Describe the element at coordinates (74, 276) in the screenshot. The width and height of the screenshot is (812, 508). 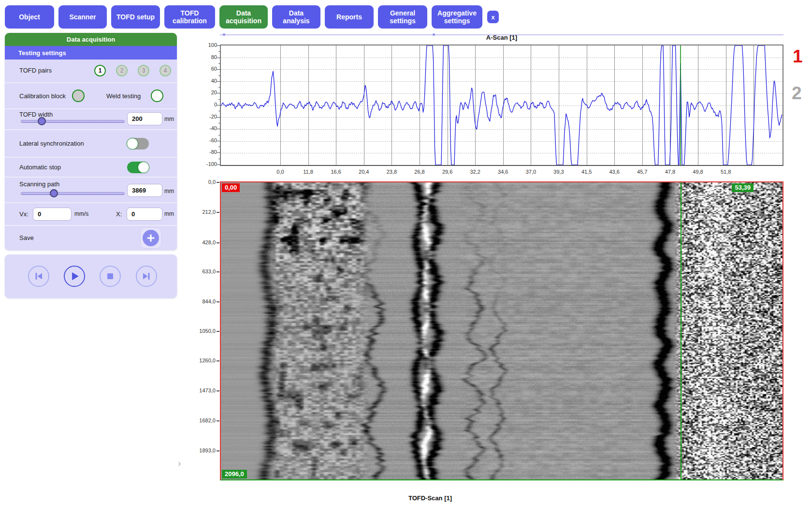
I see `play-button` at that location.